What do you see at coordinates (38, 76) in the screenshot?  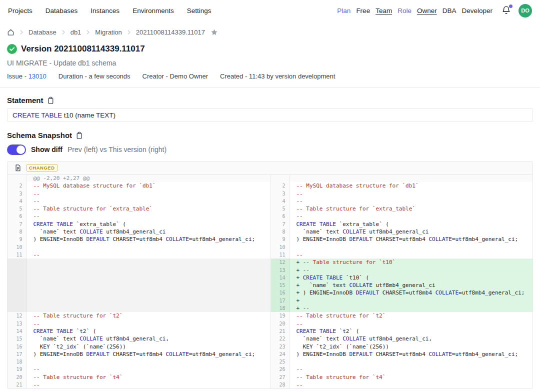 I see `issue-link: 13010` at bounding box center [38, 76].